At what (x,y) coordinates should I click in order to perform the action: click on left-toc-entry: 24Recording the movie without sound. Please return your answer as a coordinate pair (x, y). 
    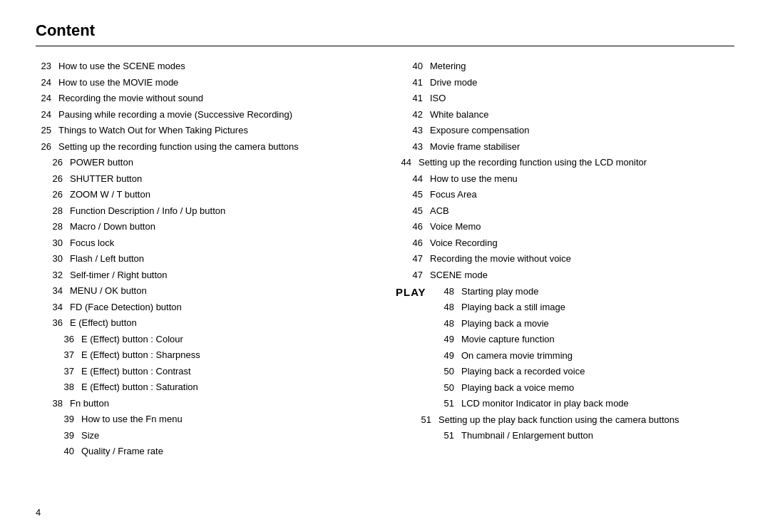
    Looking at the image, I should click on (205, 98).